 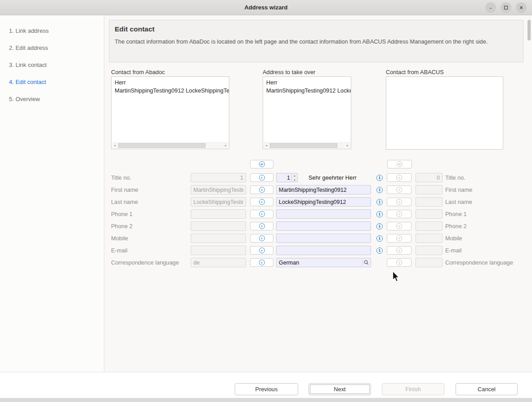 What do you see at coordinates (295, 176) in the screenshot?
I see `spin-up-icon: ▴` at bounding box center [295, 176].